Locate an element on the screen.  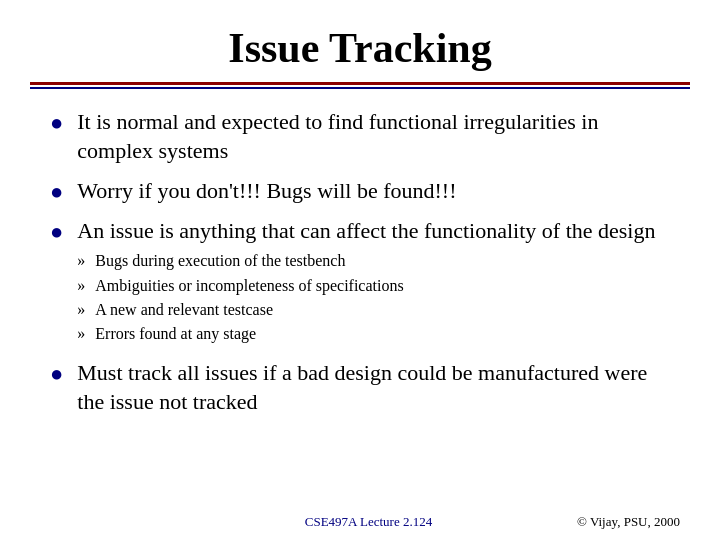
sub-bullet-text: Ambiguities or incompleteness of specifi… is located at coordinates (249, 286).